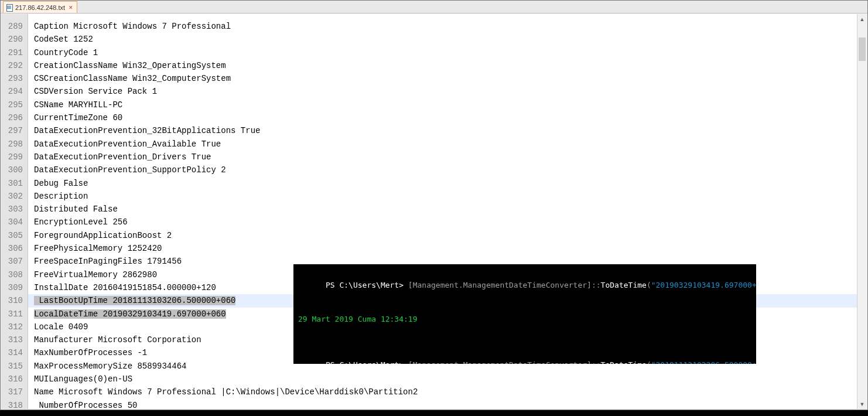 The width and height of the screenshot is (868, 416). What do you see at coordinates (14, 288) in the screenshot?
I see `line-number: 309` at bounding box center [14, 288].